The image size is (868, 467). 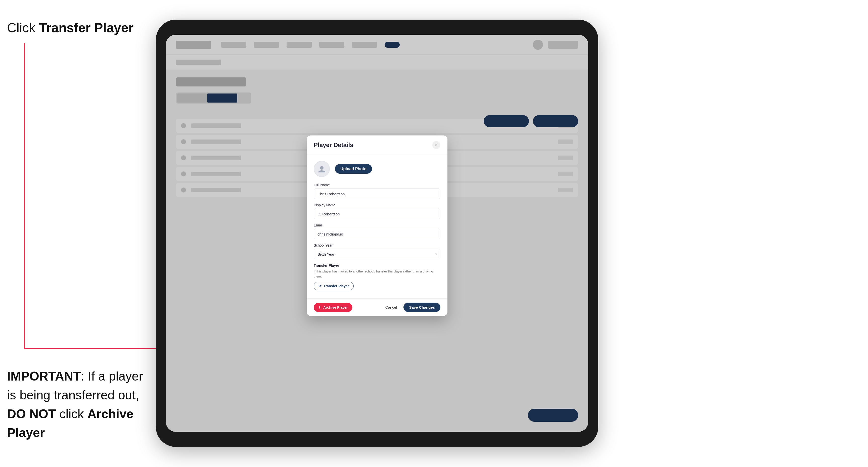 I want to click on email-label: Email, so click(x=377, y=225).